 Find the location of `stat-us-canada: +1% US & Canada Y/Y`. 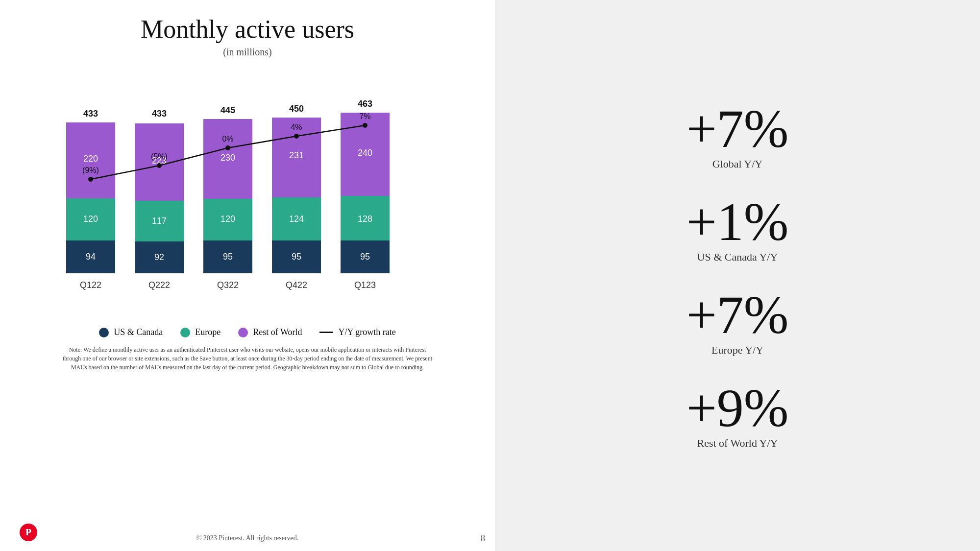

stat-us-canada: +1% US & Canada Y/Y is located at coordinates (738, 229).